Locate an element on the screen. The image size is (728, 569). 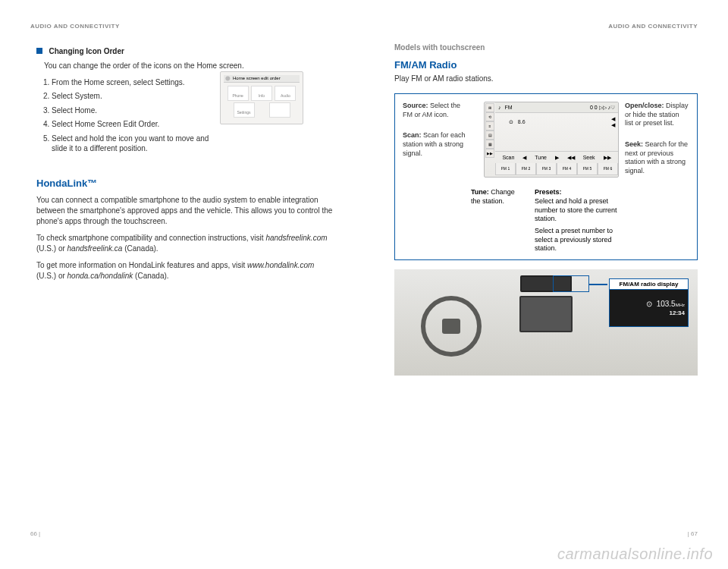
watermark: carmanualsonline.info is located at coordinates (635, 554).